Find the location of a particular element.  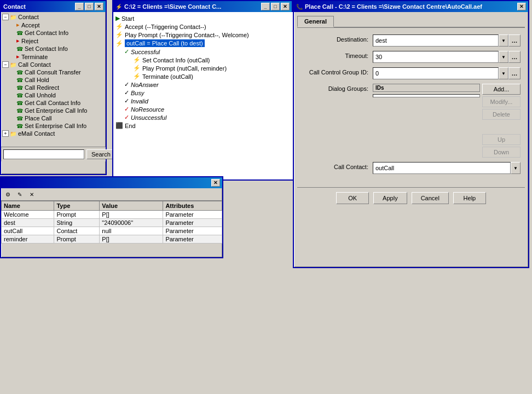

tree-item: ☎Set Contact Info is located at coordinates (54, 49).